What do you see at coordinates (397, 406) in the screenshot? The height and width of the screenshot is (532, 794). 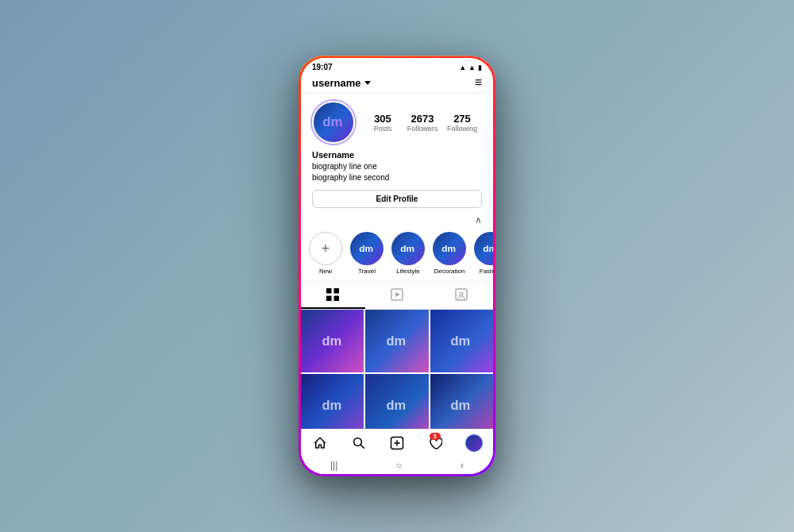 I see `post-5-logo: dm` at bounding box center [397, 406].